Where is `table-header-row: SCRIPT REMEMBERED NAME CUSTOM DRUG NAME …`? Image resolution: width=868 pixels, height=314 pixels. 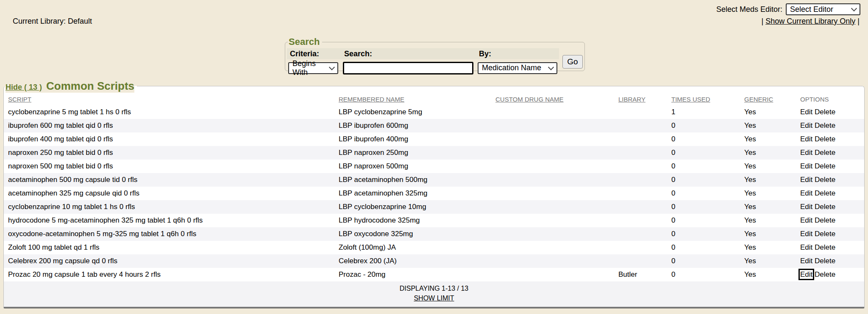
table-header-row: SCRIPT REMEMBERED NAME CUSTOM DRUG NAME … is located at coordinates (434, 99).